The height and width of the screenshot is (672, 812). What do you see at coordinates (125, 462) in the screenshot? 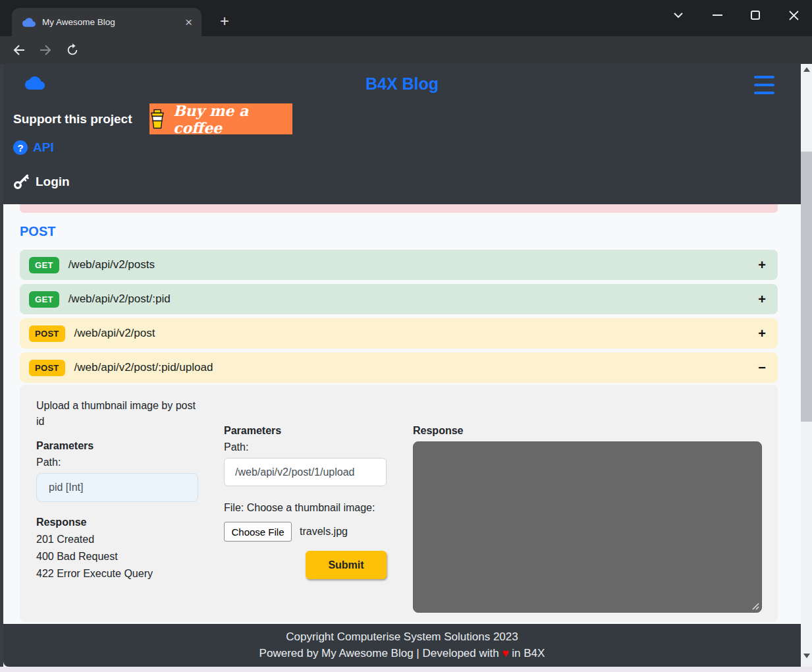
I see `path-label: Path:` at bounding box center [125, 462].